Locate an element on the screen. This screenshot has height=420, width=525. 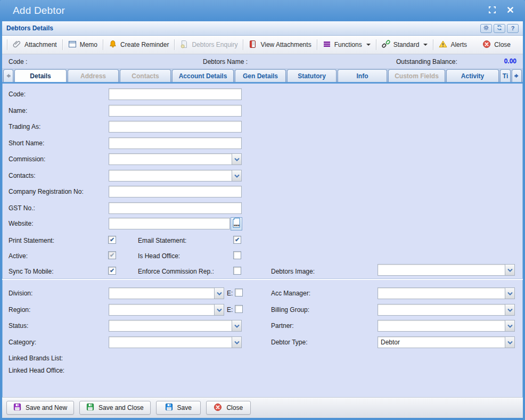
close-circle-icon is located at coordinates (487, 45).